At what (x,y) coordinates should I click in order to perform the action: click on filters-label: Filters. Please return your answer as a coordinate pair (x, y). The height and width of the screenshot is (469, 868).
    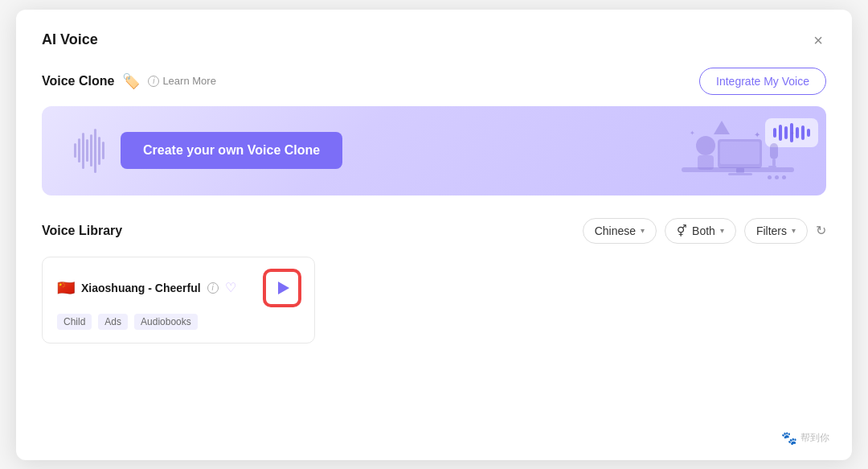
    Looking at the image, I should click on (772, 231).